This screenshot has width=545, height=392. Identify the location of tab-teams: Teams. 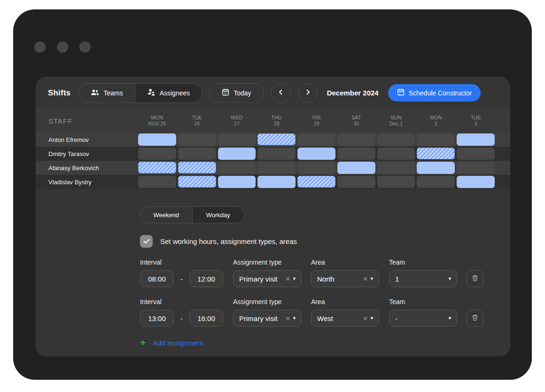
(107, 93).